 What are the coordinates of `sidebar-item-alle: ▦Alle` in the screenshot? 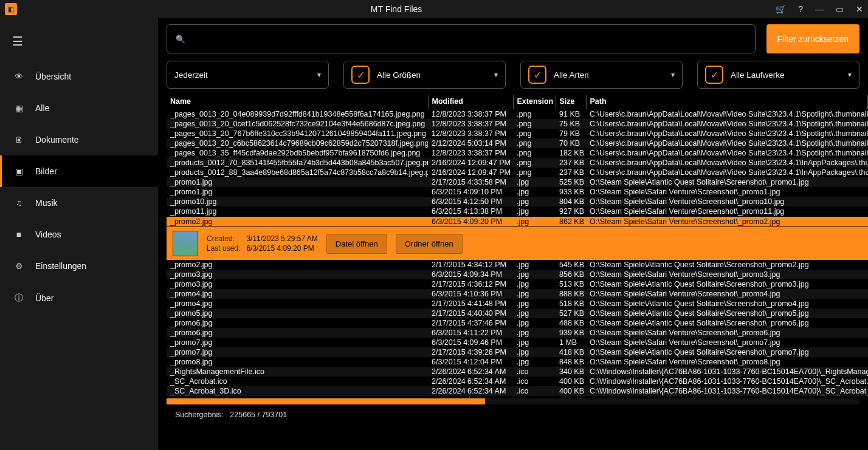 It's located at (79, 108).